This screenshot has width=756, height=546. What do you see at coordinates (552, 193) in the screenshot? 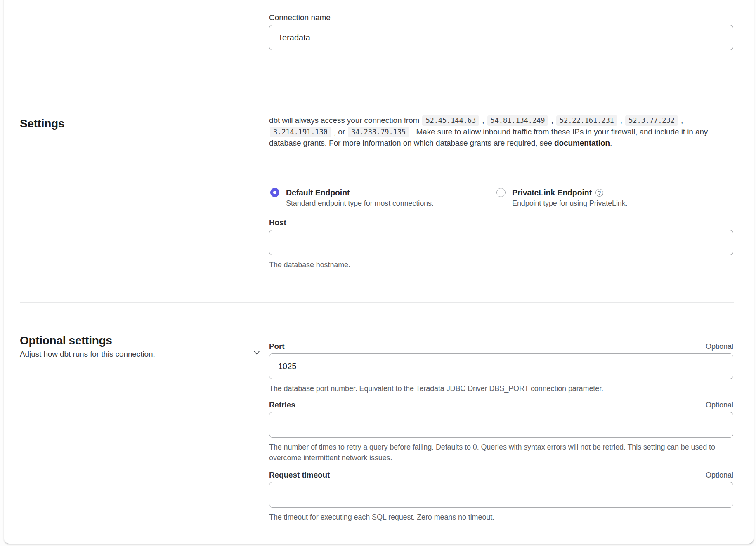
I see `privatelink-endpoint-label: PrivateLink Endpoint` at bounding box center [552, 193].